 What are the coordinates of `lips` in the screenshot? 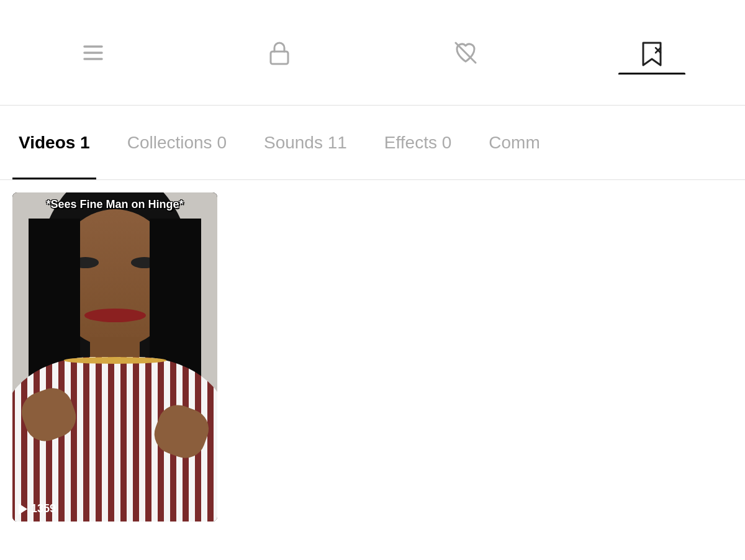 It's located at (115, 315).